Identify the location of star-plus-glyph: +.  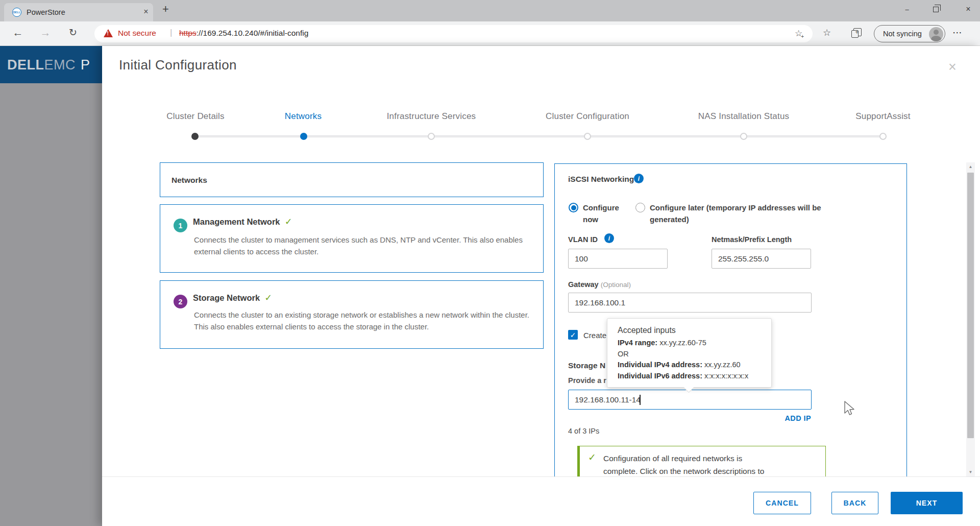
(802, 37).